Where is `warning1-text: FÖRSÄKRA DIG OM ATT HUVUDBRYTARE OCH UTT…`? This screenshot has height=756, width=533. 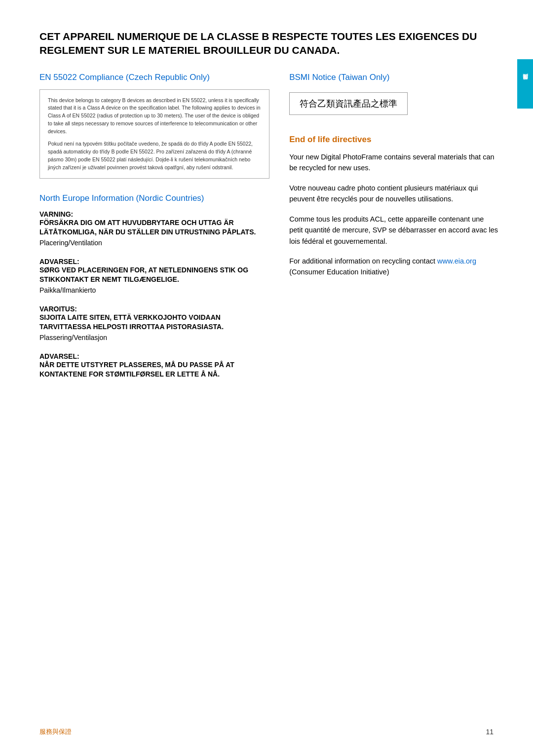 warning1-text: FÖRSÄKRA DIG OM ATT HUVUDBRYTARE OCH UTT… is located at coordinates (154, 227).